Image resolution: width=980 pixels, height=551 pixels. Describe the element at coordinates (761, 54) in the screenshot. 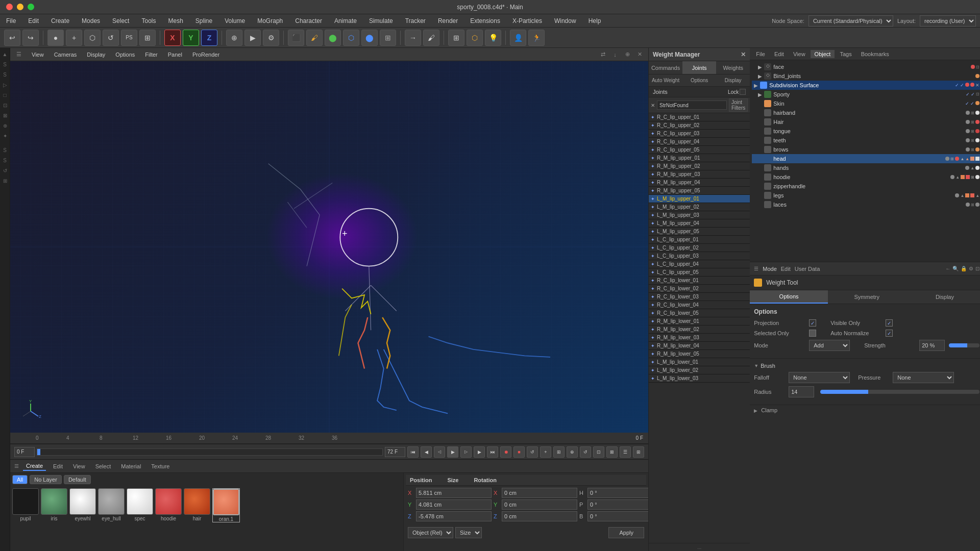

I see `obj-tab-file: File` at that location.